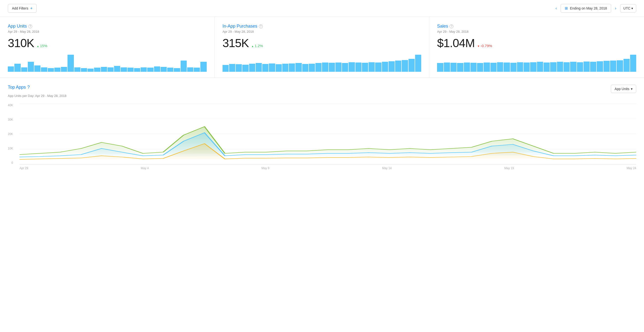  What do you see at coordinates (257, 46) in the screenshot?
I see `metric-change-iap: 1.2%` at bounding box center [257, 46].